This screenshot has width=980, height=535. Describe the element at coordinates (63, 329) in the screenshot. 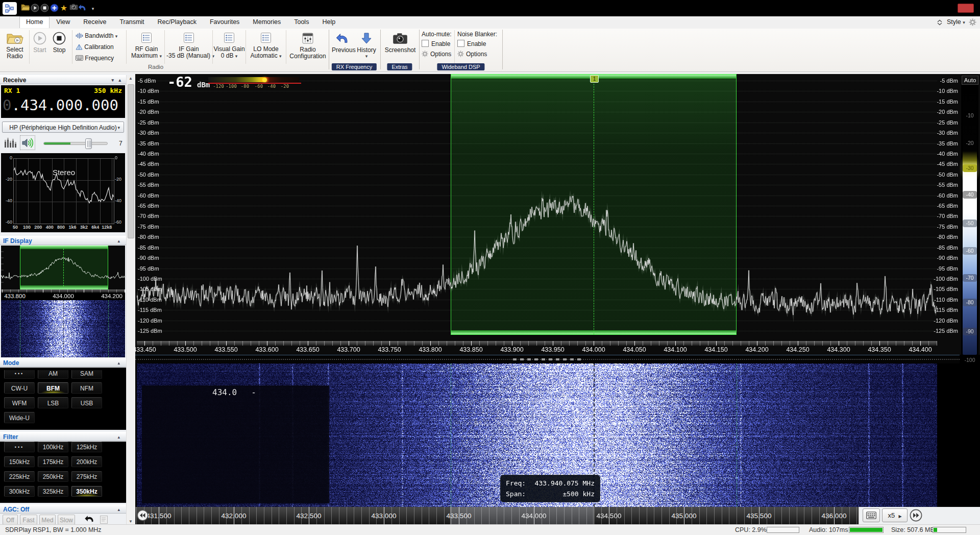

I see `if-waterfall` at that location.